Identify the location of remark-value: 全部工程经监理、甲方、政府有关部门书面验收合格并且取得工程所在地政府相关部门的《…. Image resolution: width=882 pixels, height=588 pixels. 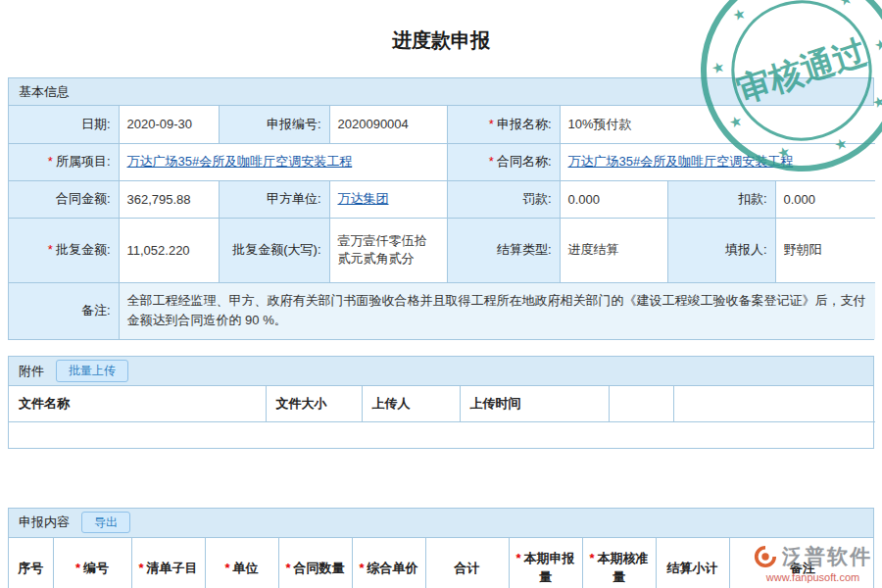
(497, 311).